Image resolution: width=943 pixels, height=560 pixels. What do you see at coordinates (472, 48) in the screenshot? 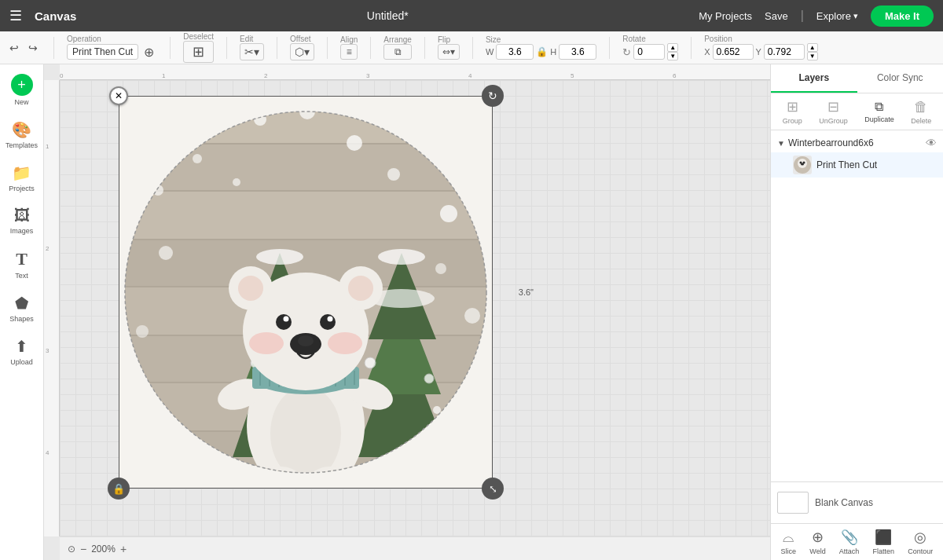
I see `toolbar: ↩ ↪ Operation Print Then Cut ⊕ Deselect …` at bounding box center [472, 48].